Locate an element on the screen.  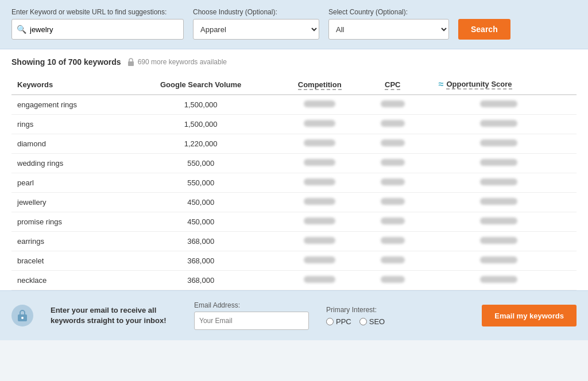
cell-keyword: rings is located at coordinates (69, 125).